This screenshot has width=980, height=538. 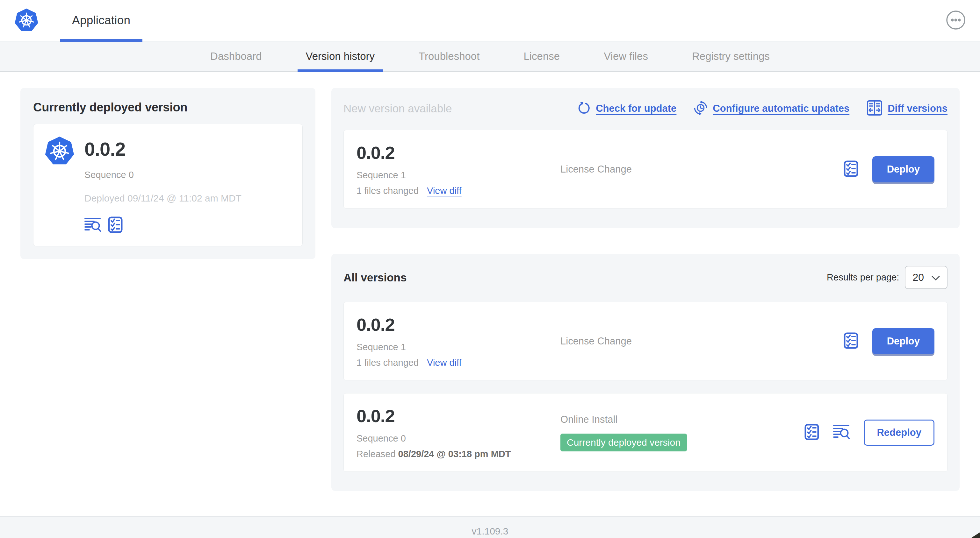 I want to click on new-version-title: New version available, so click(x=398, y=109).